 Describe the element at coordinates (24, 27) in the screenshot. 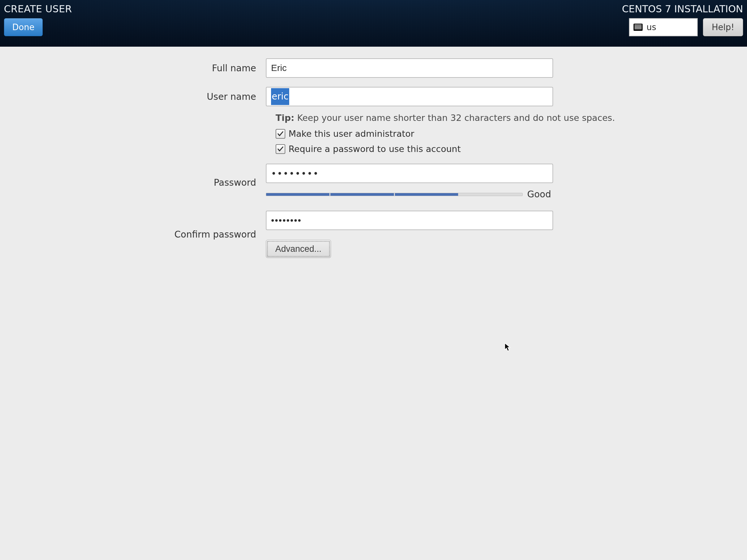

I see `done-button: Done` at that location.